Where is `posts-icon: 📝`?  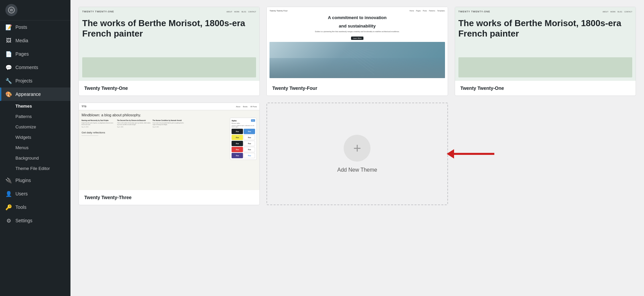
posts-icon: 📝 is located at coordinates (9, 27).